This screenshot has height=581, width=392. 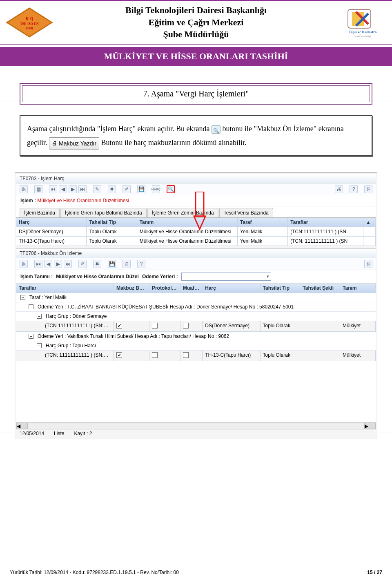 What do you see at coordinates (97, 264) in the screenshot?
I see `delete-icon: ✖` at bounding box center [97, 264].